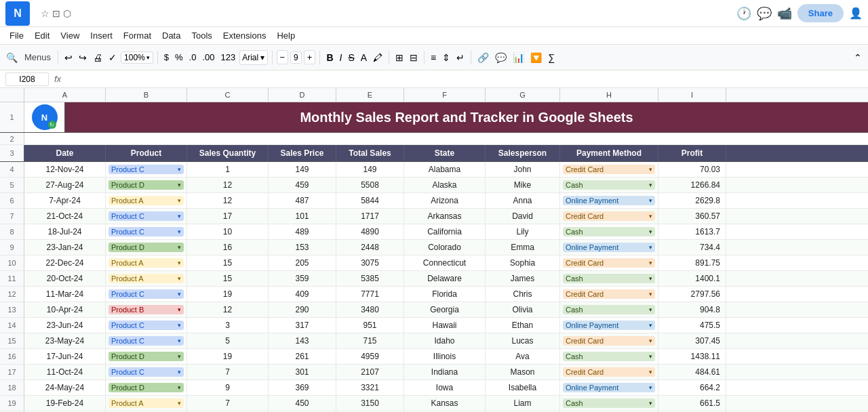  I want to click on cell-salesperson: Ethan, so click(523, 325).